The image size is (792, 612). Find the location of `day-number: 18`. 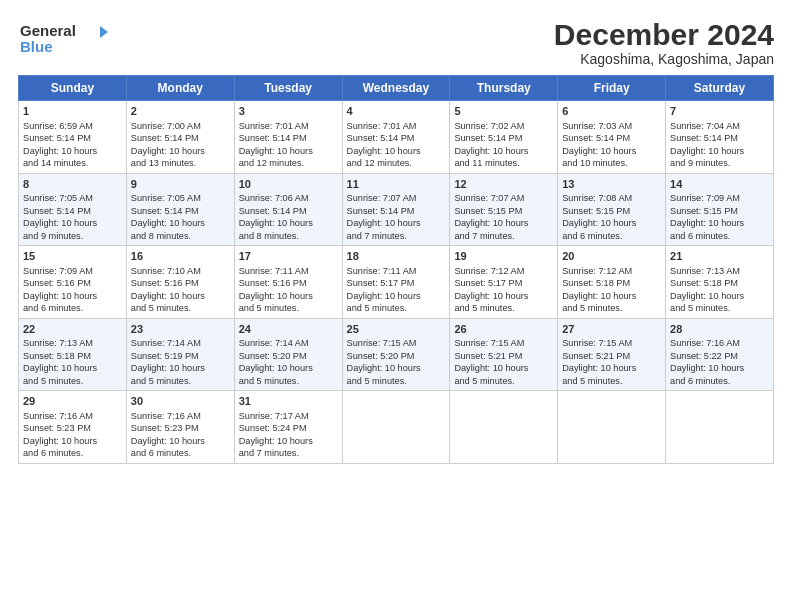

day-number: 18 is located at coordinates (396, 256).